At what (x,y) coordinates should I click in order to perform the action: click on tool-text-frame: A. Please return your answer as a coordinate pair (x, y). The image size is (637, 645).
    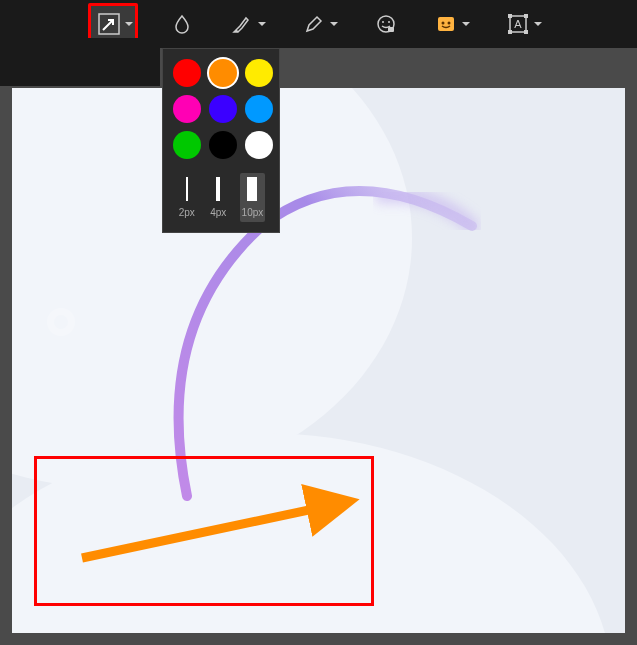
    Looking at the image, I should click on (524, 24).